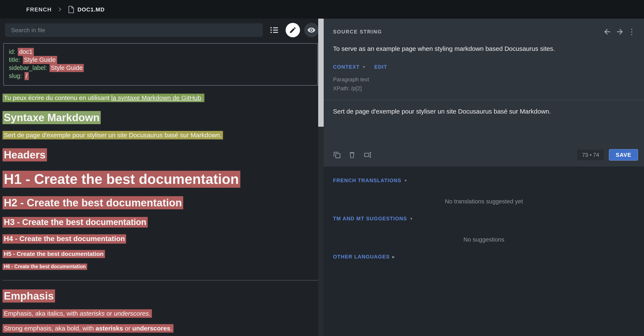 The width and height of the screenshot is (644, 336). What do you see at coordinates (45, 267) in the screenshot?
I see `untranslated-string: H6 - Create the best documentation` at bounding box center [45, 267].